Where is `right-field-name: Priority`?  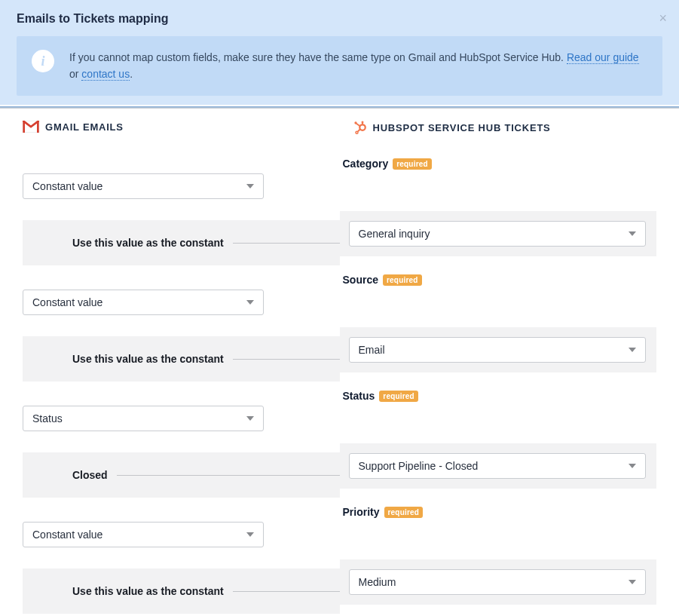
right-field-name: Priority is located at coordinates (362, 512).